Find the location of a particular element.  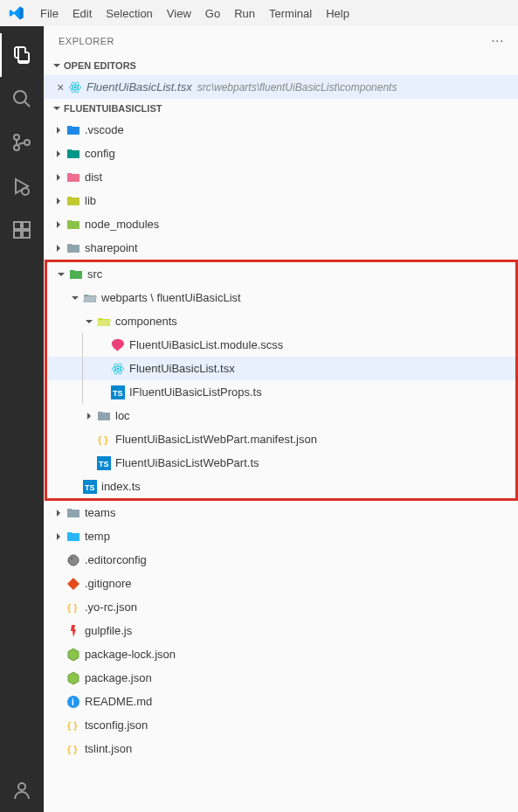

folder-src: src is located at coordinates (281, 274).